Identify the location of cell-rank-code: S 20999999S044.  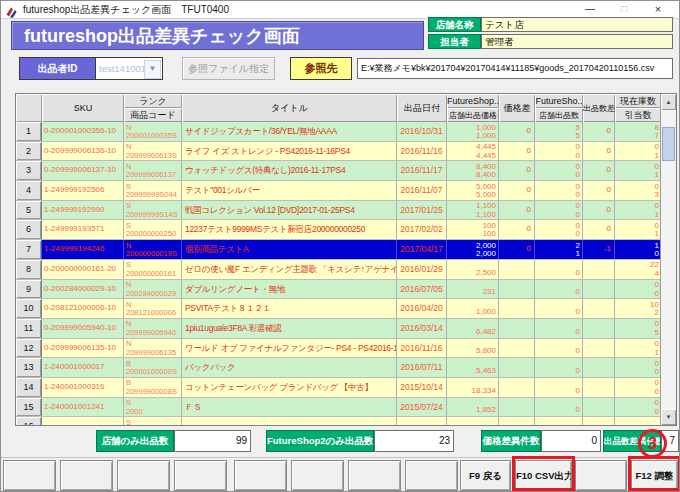
(153, 190).